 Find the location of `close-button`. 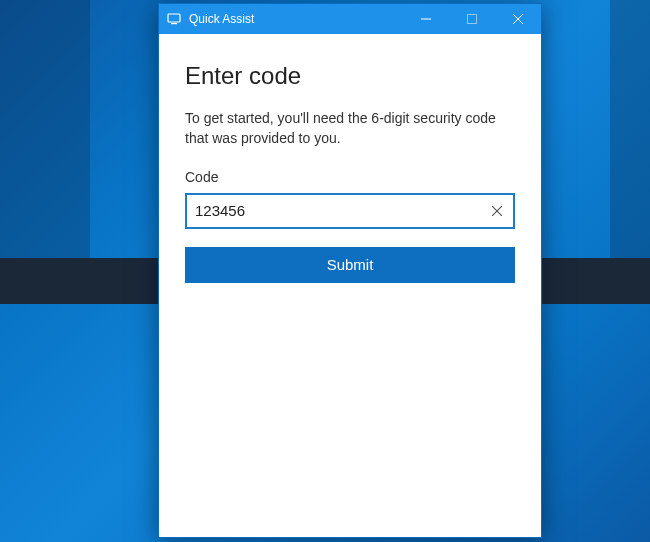

close-button is located at coordinates (518, 19).